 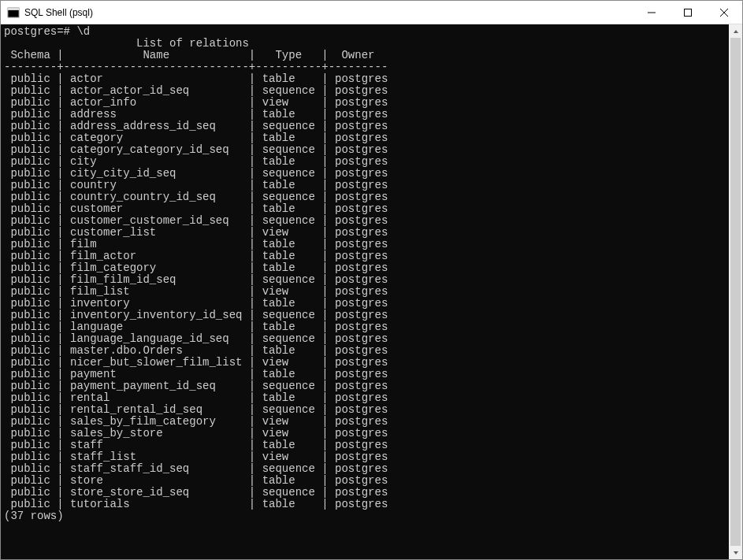 I want to click on table-row: public | language | table | postgres, so click(x=365, y=328).